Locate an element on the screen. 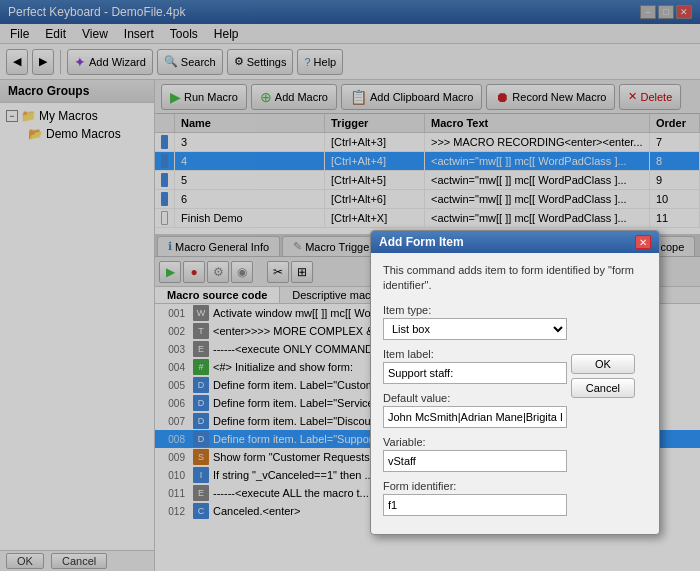  line-num: 007 is located at coordinates (174, 422).